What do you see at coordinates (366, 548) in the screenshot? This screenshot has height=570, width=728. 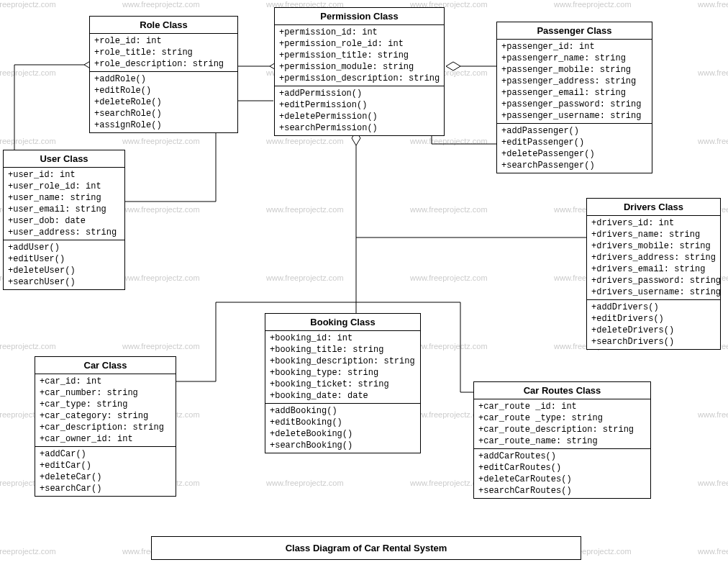 I see `diagram-caption: Class Diagram of Car Rental System` at bounding box center [366, 548].